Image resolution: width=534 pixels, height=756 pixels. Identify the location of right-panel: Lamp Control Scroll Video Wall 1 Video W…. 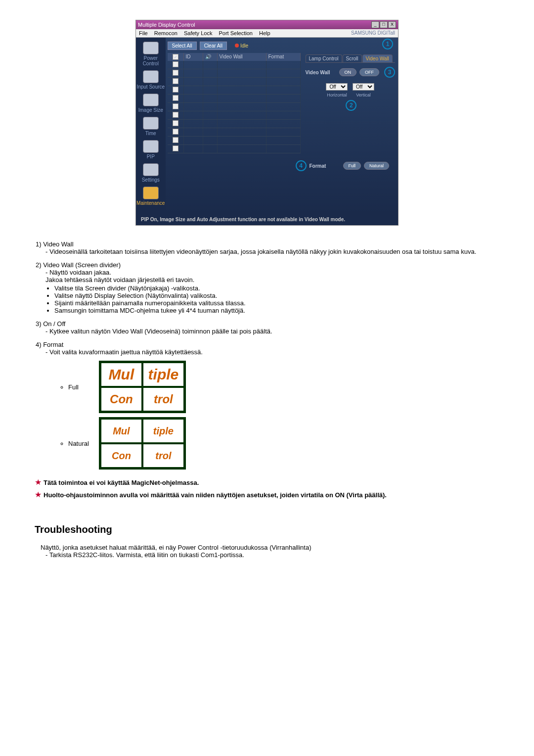
(351, 126).